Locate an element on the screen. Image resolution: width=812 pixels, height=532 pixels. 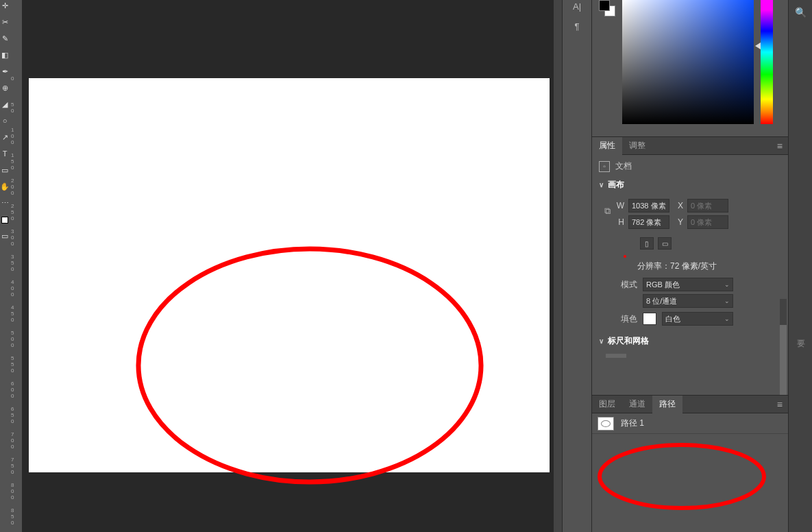
color-mode-select: RGB 颜色 ⌄ is located at coordinates (688, 285).